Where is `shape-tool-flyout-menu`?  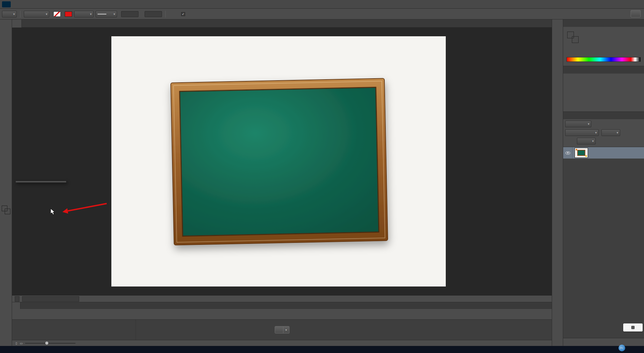 shape-tool-flyout-menu is located at coordinates (41, 182).